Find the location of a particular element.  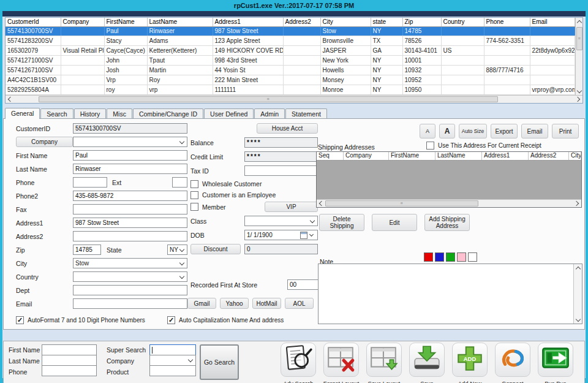

first-name-field: Paul is located at coordinates (130, 156).